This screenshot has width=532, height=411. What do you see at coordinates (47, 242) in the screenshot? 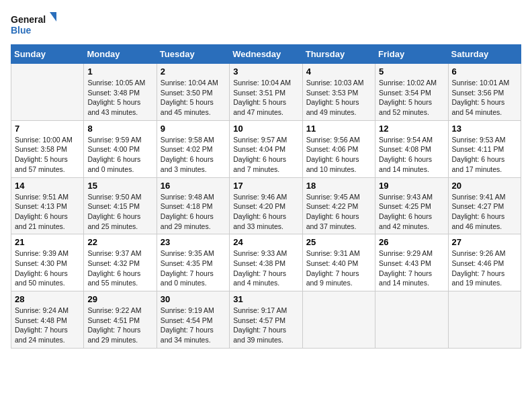
I see `day-number: 21` at bounding box center [47, 242].